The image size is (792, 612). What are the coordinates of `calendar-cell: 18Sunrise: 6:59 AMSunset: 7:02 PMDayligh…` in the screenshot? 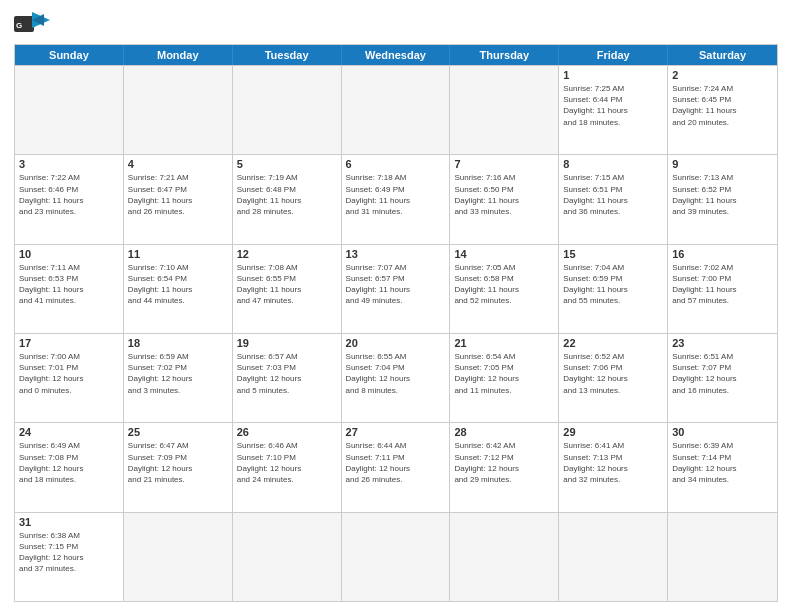 It's located at (178, 378).